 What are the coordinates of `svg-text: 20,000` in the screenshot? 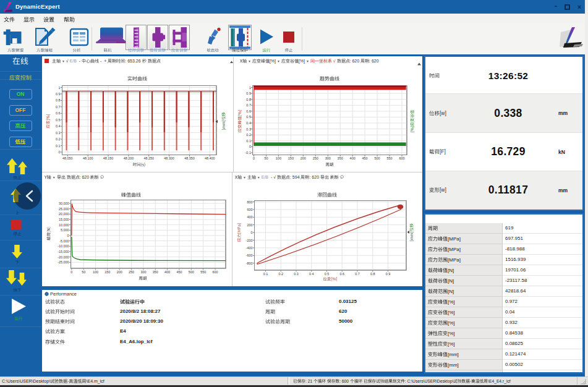 It's located at (64, 214).